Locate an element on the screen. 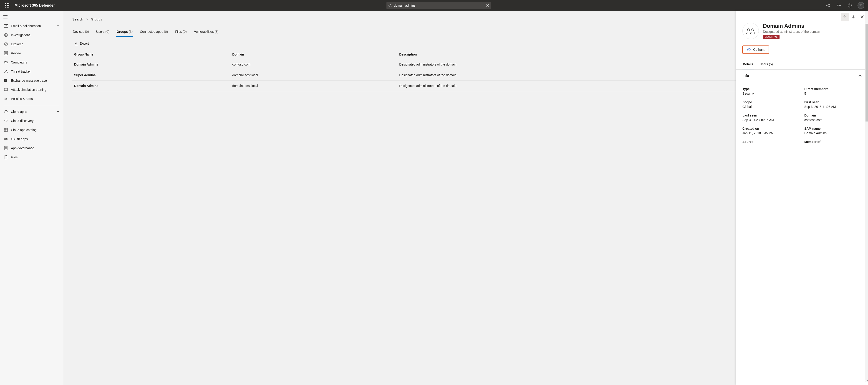 This screenshot has height=385, width=868. breadcrumb-search: Search is located at coordinates (78, 19).